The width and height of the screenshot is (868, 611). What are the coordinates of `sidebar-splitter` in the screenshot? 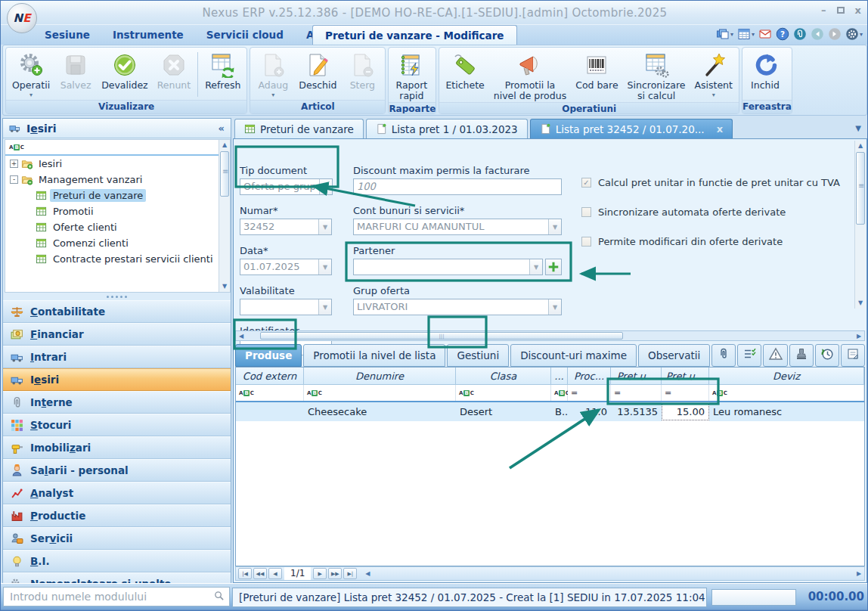 It's located at (116, 296).